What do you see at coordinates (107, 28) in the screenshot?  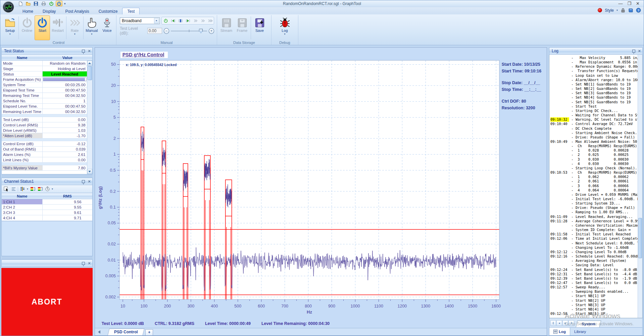 I see `voice-button: Voice` at bounding box center [107, 28].